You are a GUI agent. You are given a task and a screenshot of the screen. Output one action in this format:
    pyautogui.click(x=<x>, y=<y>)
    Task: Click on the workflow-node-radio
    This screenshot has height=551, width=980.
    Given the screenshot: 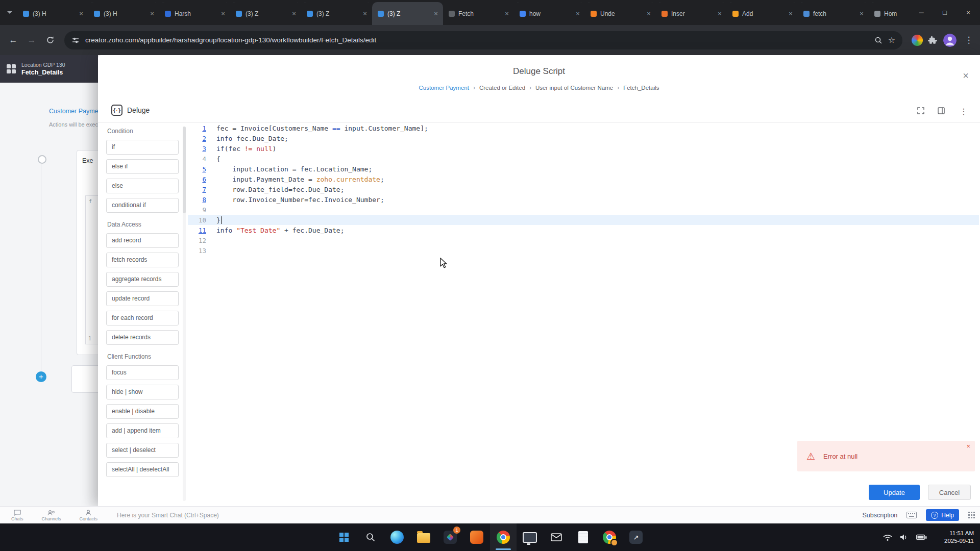 What is the action you would take?
    pyautogui.click(x=42, y=159)
    